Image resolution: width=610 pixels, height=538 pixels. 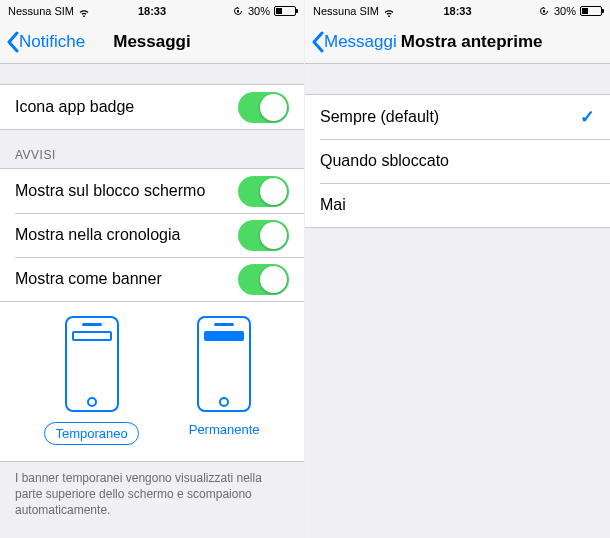 I want to click on back-button: Notifiche, so click(x=46, y=42).